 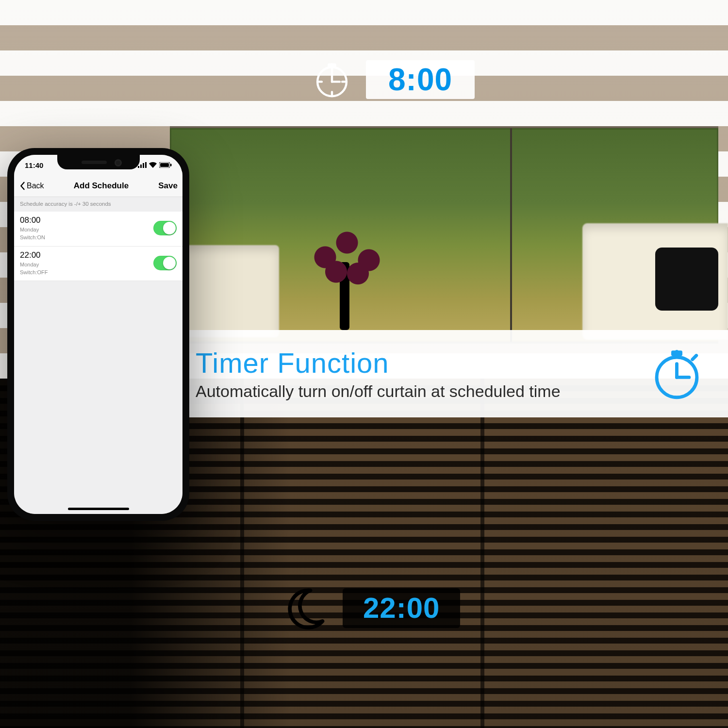 I want to click on status-time: 11:40, so click(x=34, y=165).